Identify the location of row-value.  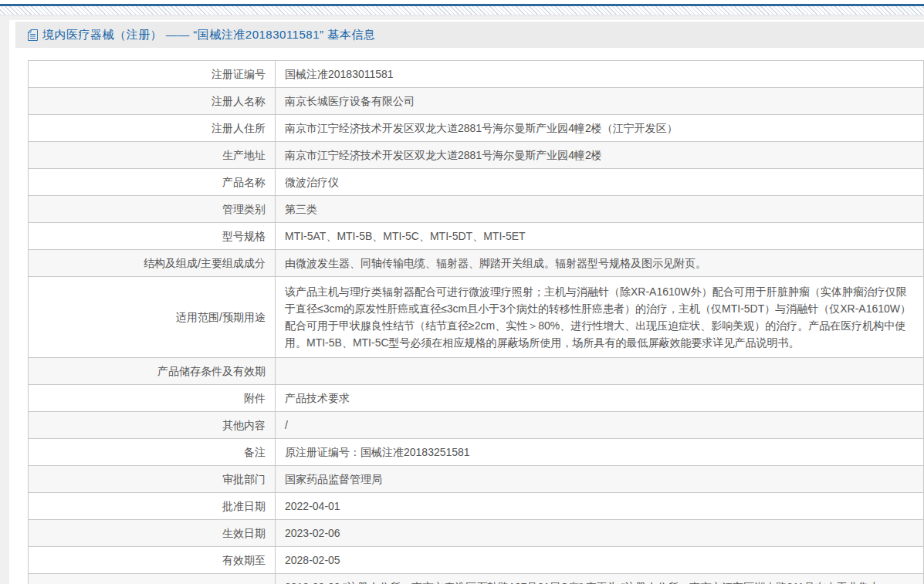
(600, 372).